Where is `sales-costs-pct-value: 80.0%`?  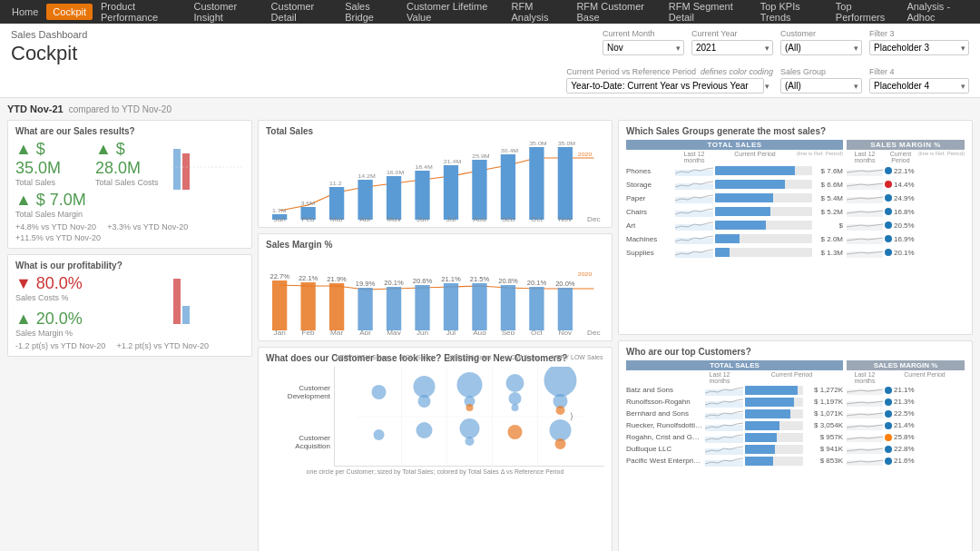 sales-costs-pct-value: 80.0% is located at coordinates (90, 283).